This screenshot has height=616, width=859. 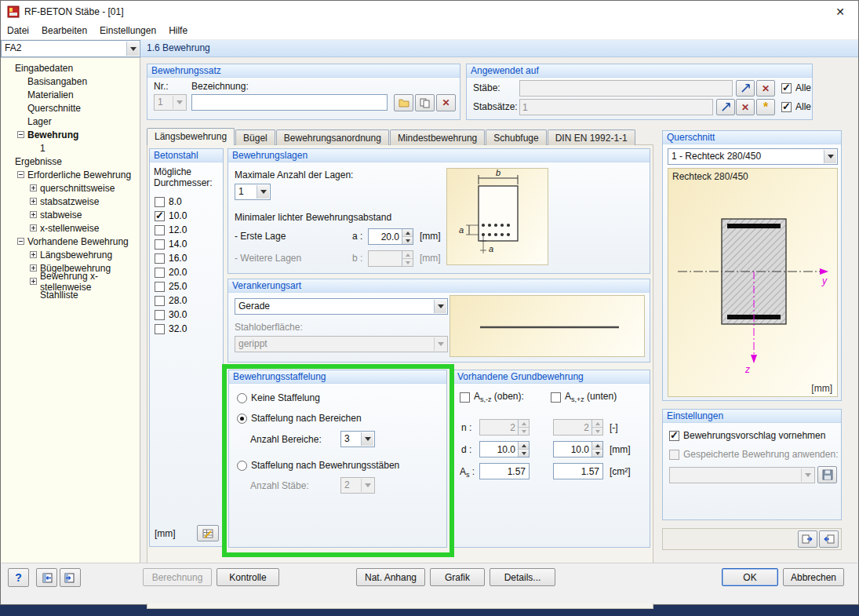 What do you see at coordinates (808, 539) in the screenshot?
I see `import-reinforcement-button` at bounding box center [808, 539].